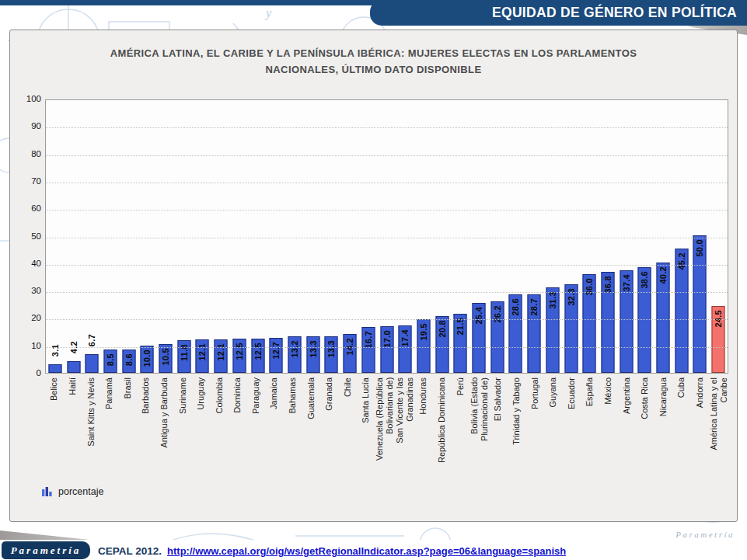 The image size is (747, 560). What do you see at coordinates (47, 551) in the screenshot?
I see `logo-text: Parametría` at bounding box center [47, 551].